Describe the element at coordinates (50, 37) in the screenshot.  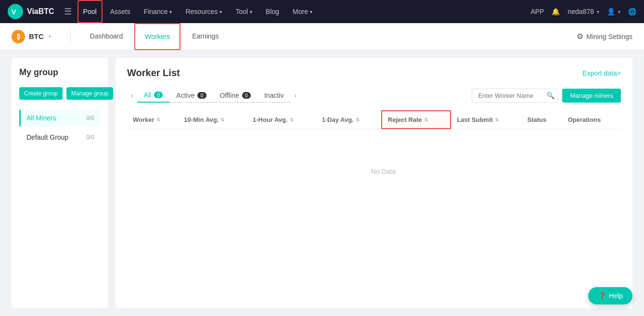
I see `coin-chevron-icon: ▾` at that location.